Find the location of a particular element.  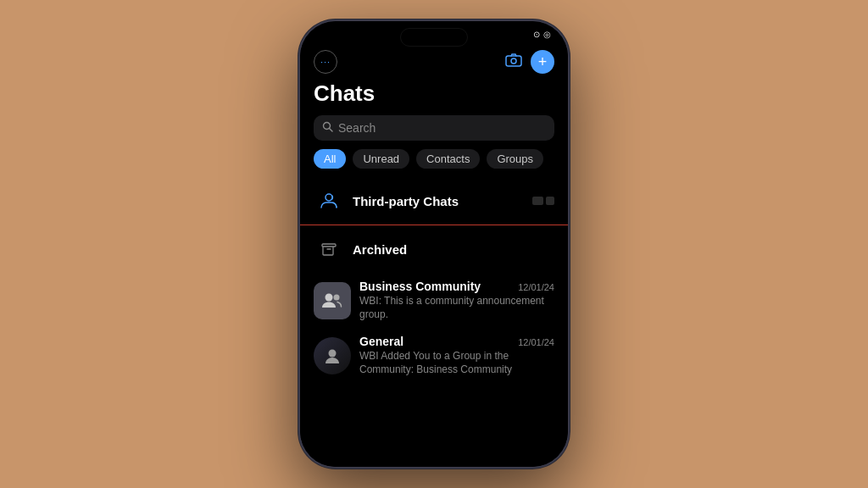

chat-info-general: General 12/01/24 WBI Added You to a Grou… is located at coordinates (457, 356).